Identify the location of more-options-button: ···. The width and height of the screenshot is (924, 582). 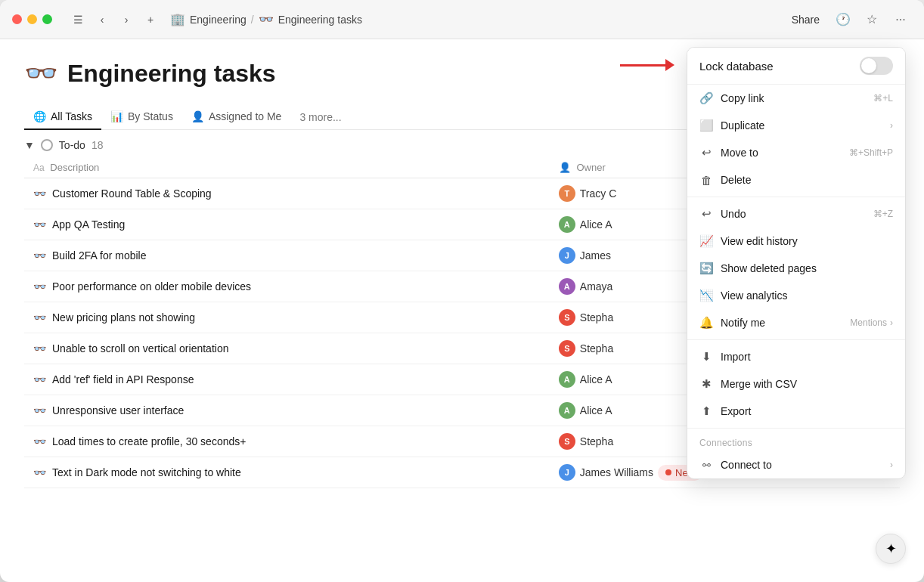
(901, 20).